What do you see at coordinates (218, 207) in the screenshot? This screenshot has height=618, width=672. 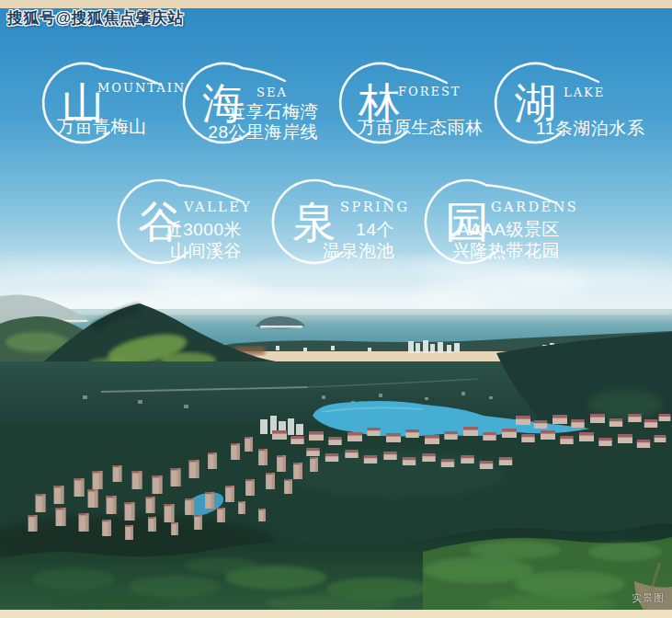 I see `badge-english-label: VALLEY` at bounding box center [218, 207].